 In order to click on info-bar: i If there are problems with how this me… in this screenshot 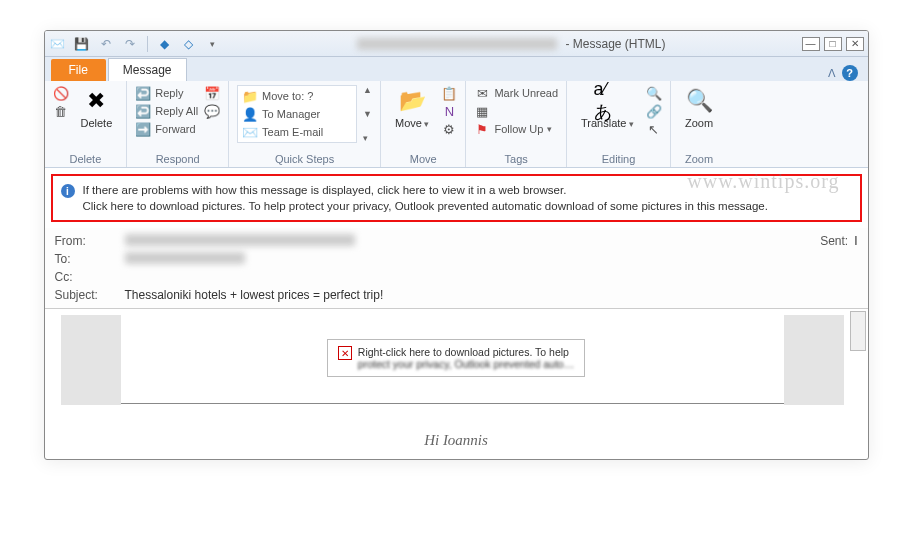, I will do `click(456, 198)`.